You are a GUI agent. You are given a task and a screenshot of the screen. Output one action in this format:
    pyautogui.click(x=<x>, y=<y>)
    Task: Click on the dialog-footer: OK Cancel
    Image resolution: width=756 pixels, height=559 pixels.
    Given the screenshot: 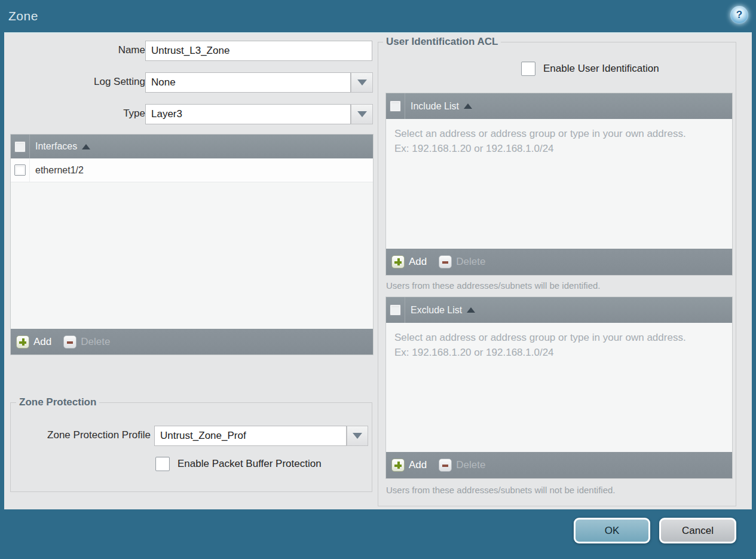 What is the action you would take?
    pyautogui.click(x=378, y=534)
    